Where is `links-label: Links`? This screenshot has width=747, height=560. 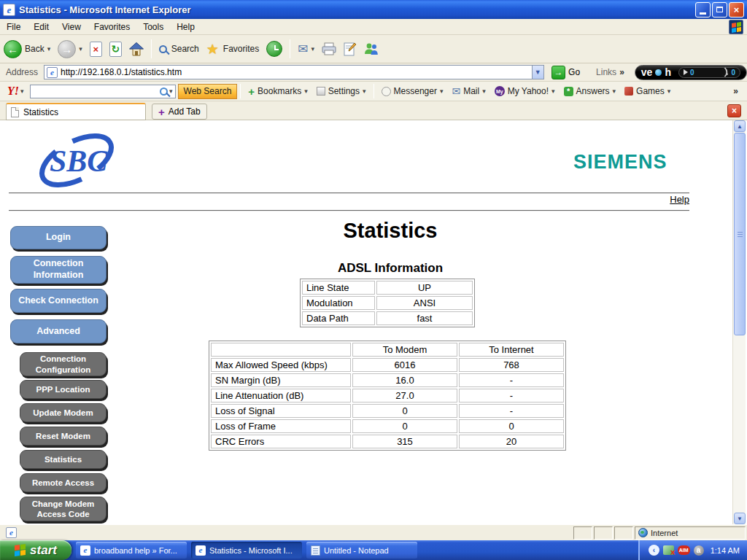 links-label: Links is located at coordinates (606, 72).